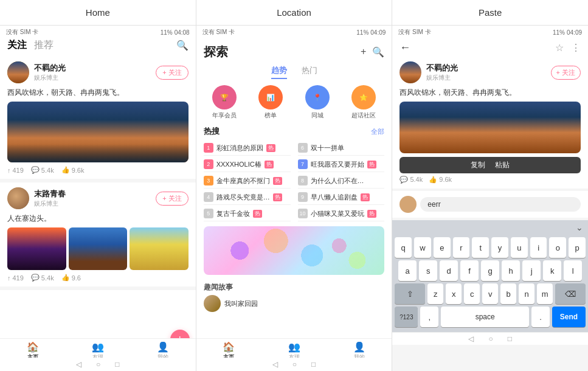 The width and height of the screenshot is (588, 371). Describe the element at coordinates (342, 148) in the screenshot. I see `hot-item-6: 6 双十一拼单` at that location.